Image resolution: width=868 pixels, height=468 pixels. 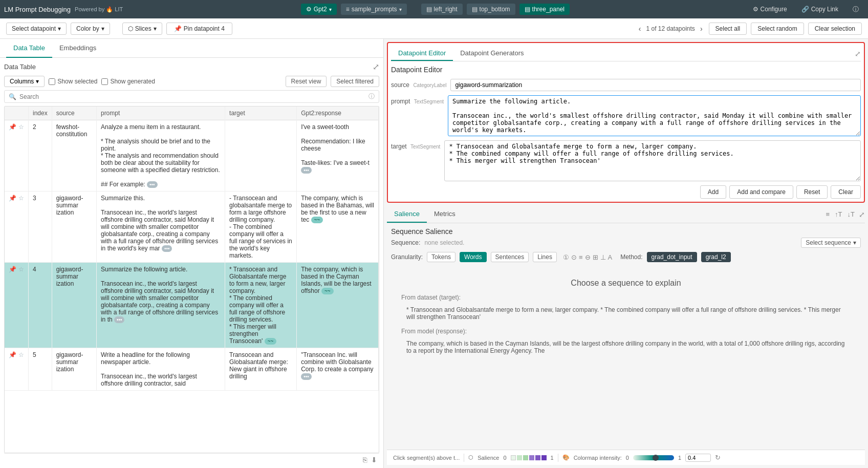 I want to click on help-button: ⓘ, so click(x=856, y=9).